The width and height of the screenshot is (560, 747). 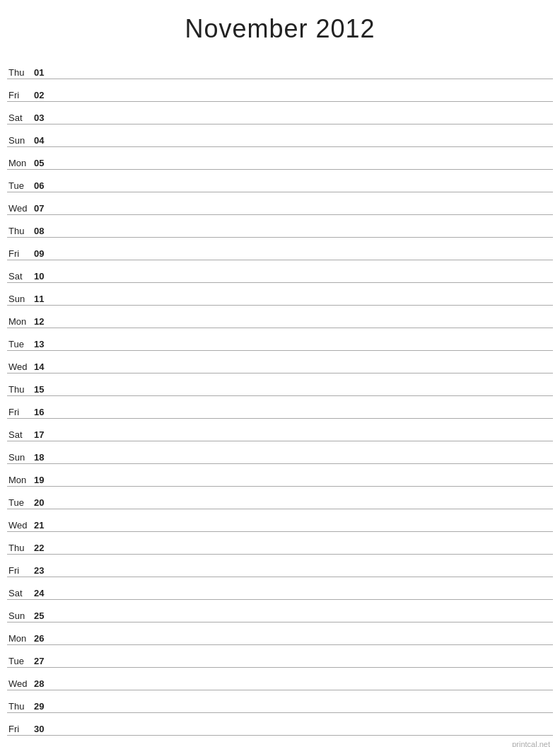 What do you see at coordinates (44, 548) in the screenshot?
I see `day-number: 22` at bounding box center [44, 548].